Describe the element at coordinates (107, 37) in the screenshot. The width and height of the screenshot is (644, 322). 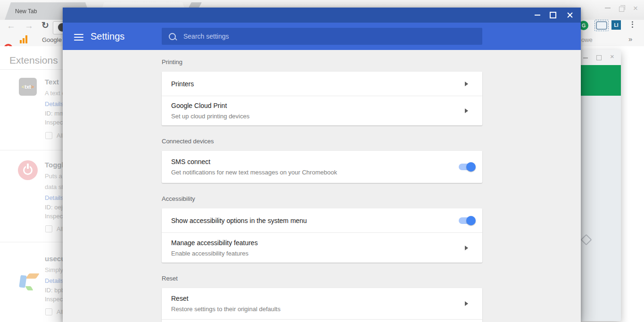
I see `settings-title: Settings` at that location.